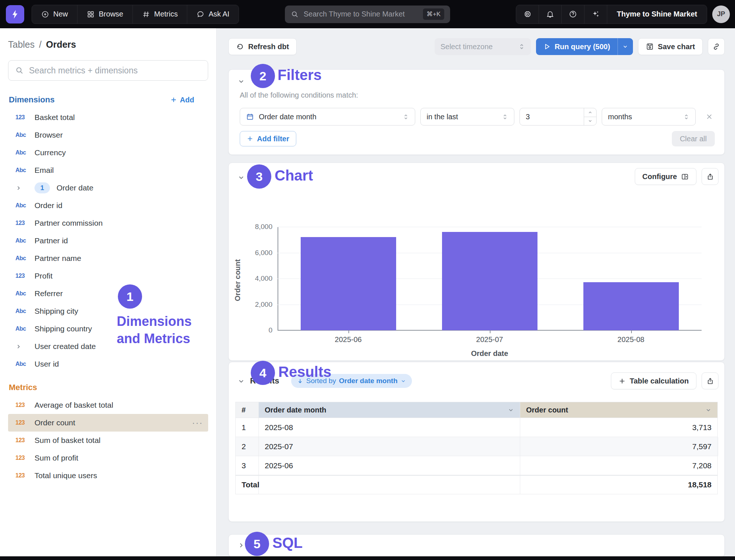  I want to click on save-chart-label: Save chart, so click(676, 47).